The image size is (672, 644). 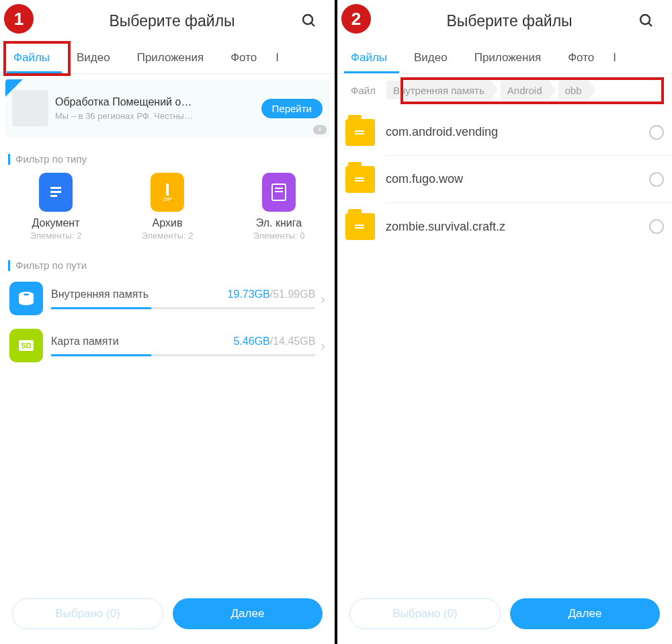 I want to click on ad-corner-icon, so click(x=14, y=88).